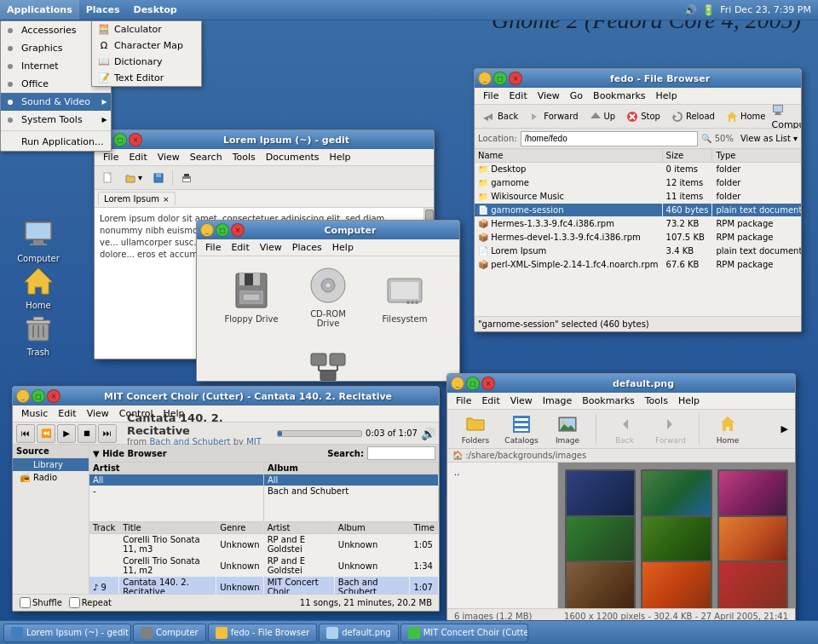  I want to click on album-all: All, so click(351, 480).